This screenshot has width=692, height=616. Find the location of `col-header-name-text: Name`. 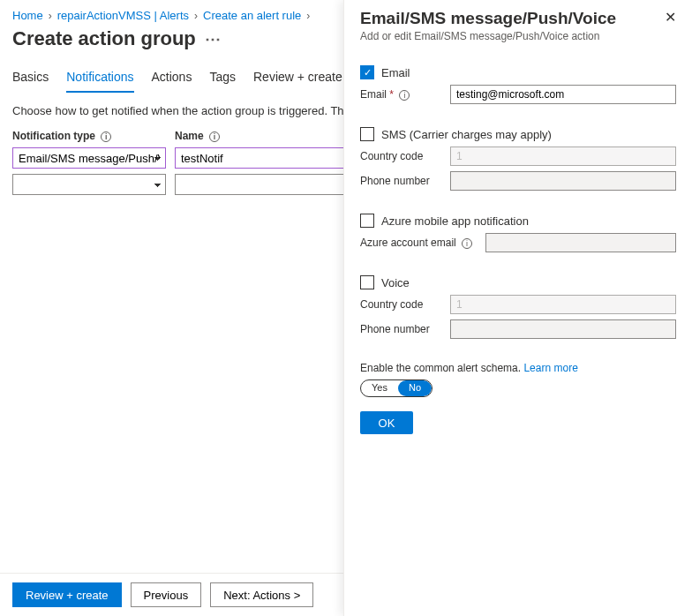

col-header-name-text: Name is located at coordinates (189, 136).